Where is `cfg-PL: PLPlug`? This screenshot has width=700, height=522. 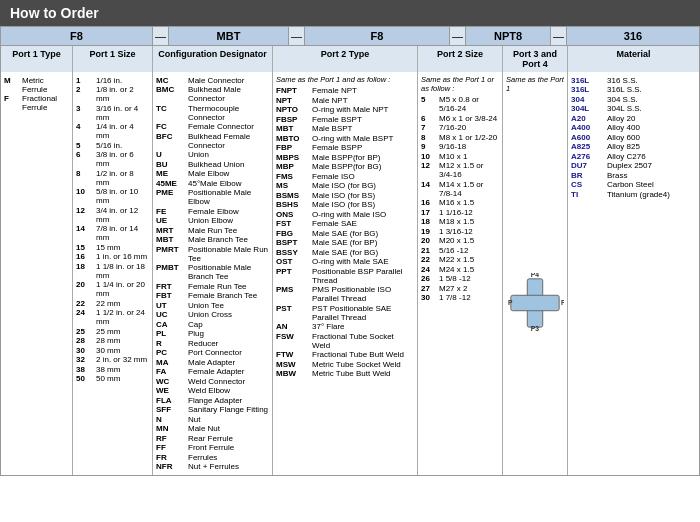 cfg-PL: PLPlug is located at coordinates (212, 334).